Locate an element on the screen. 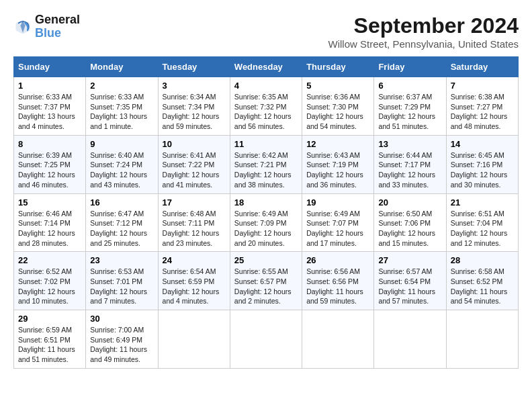 The image size is (532, 411). day-number: 14 is located at coordinates (482, 144).